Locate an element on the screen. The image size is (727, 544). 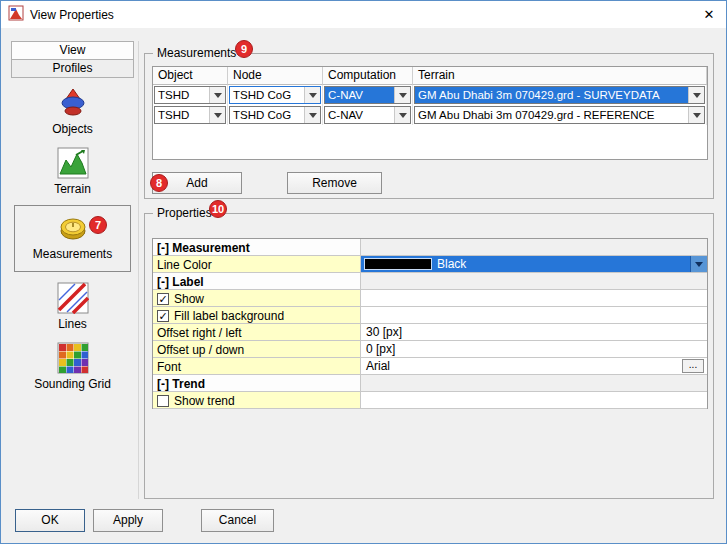
lines-icon is located at coordinates (73, 298).